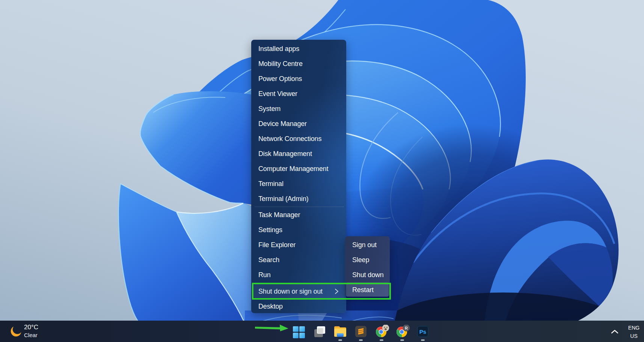 Image resolution: width=644 pixels, height=342 pixels. I want to click on svg-text: Ps, so click(423, 332).